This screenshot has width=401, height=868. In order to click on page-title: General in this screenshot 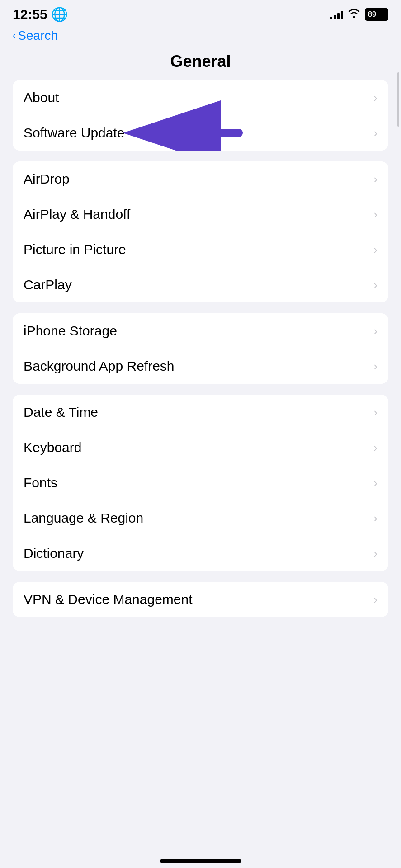, I will do `click(200, 61)`.